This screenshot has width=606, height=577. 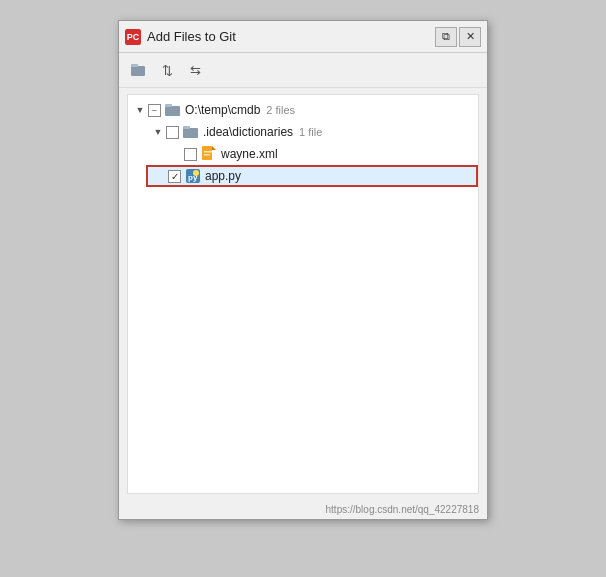 What do you see at coordinates (310, 132) in the screenshot?
I see `dictionaries-count: 1 file` at bounding box center [310, 132].